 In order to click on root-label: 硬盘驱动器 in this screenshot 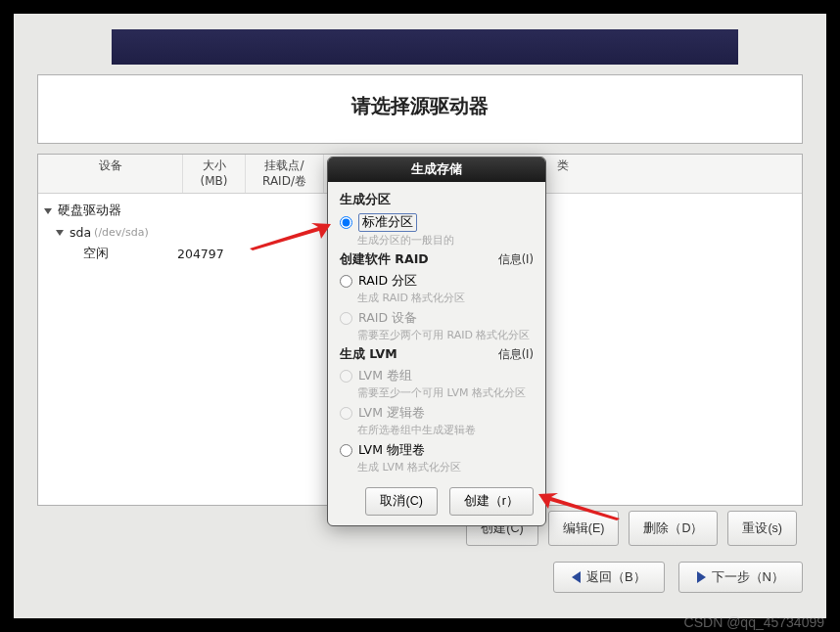, I will do `click(90, 211)`.